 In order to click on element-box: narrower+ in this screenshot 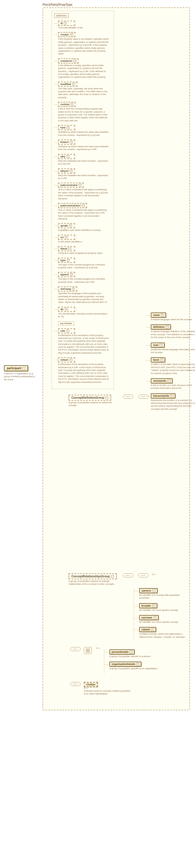, I will do `click(149, 617)`.